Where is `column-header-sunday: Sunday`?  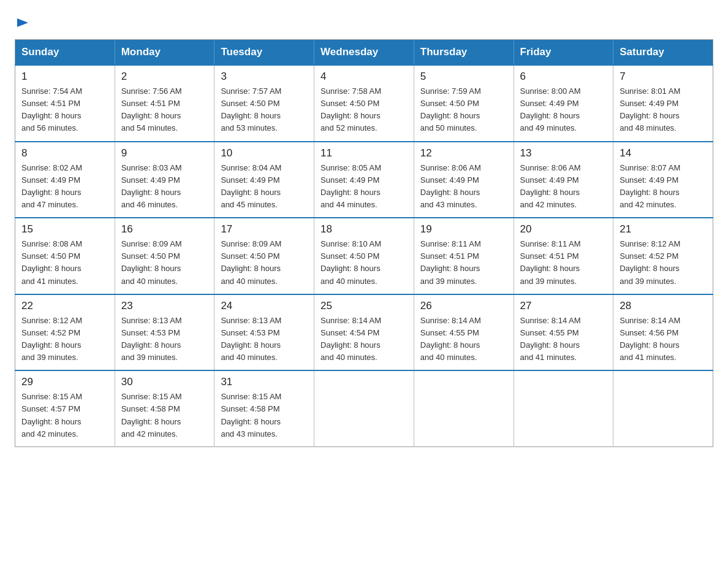 column-header-sunday: Sunday is located at coordinates (65, 53).